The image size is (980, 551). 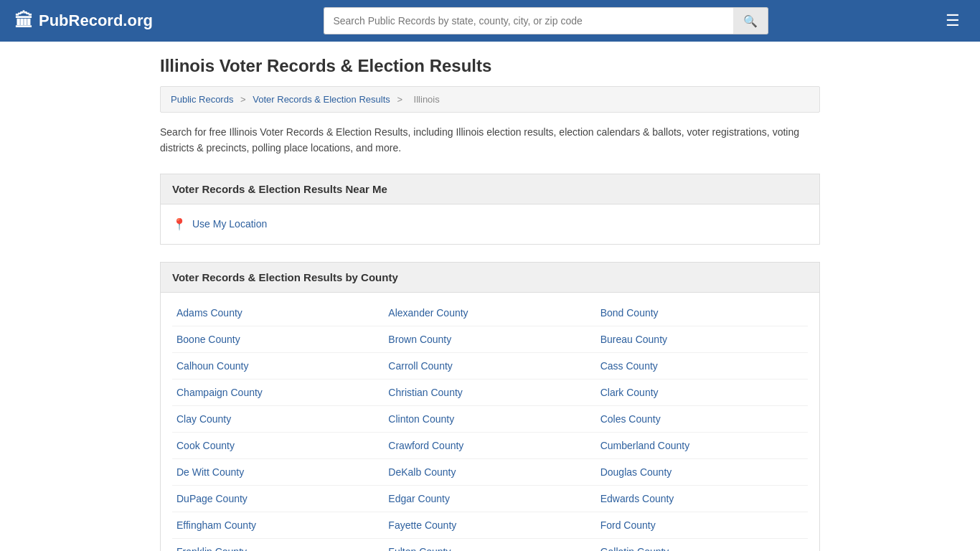 What do you see at coordinates (278, 313) in the screenshot?
I see `county-cell: Adams County` at bounding box center [278, 313].